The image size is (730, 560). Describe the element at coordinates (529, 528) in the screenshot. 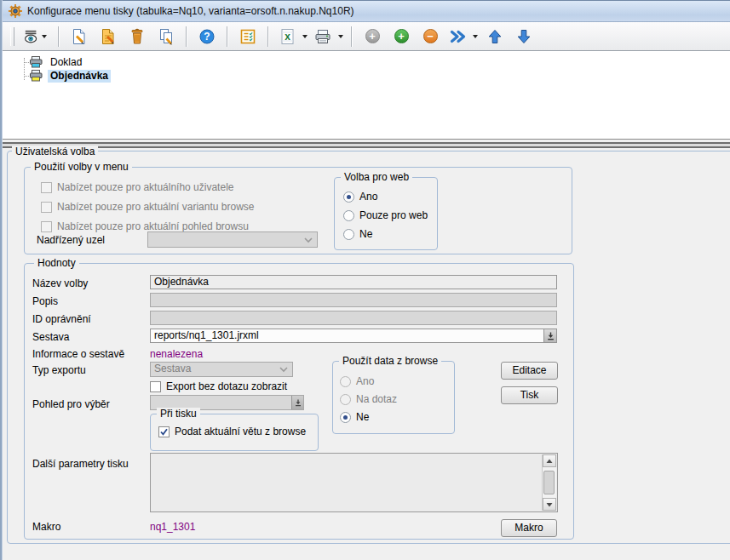

I see `makro-button: Makro` at that location.